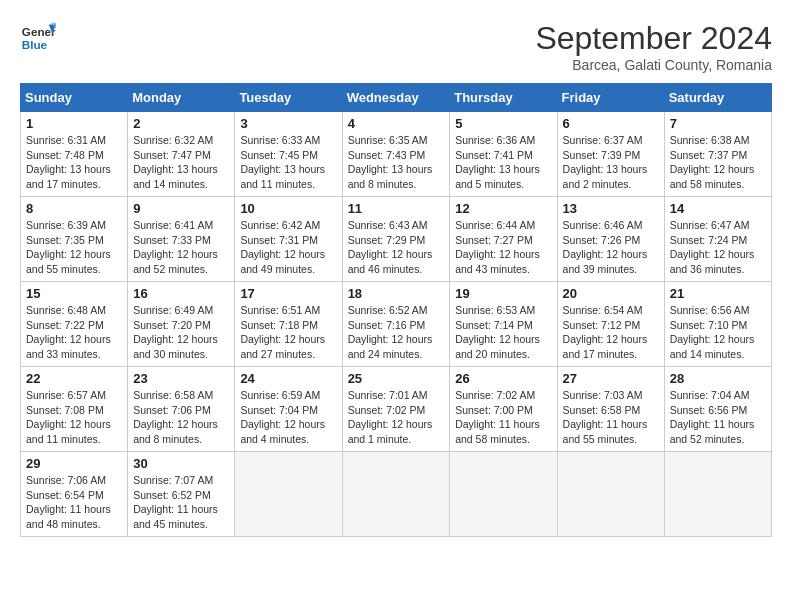  I want to click on logo-icon: General Blue, so click(38, 38).